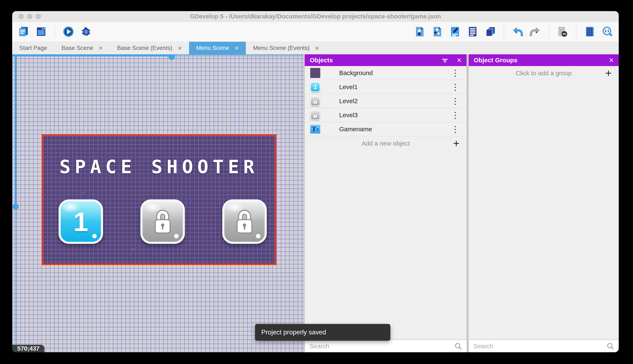  Describe the element at coordinates (394, 115) in the screenshot. I see `object-name: Level3` at that location.